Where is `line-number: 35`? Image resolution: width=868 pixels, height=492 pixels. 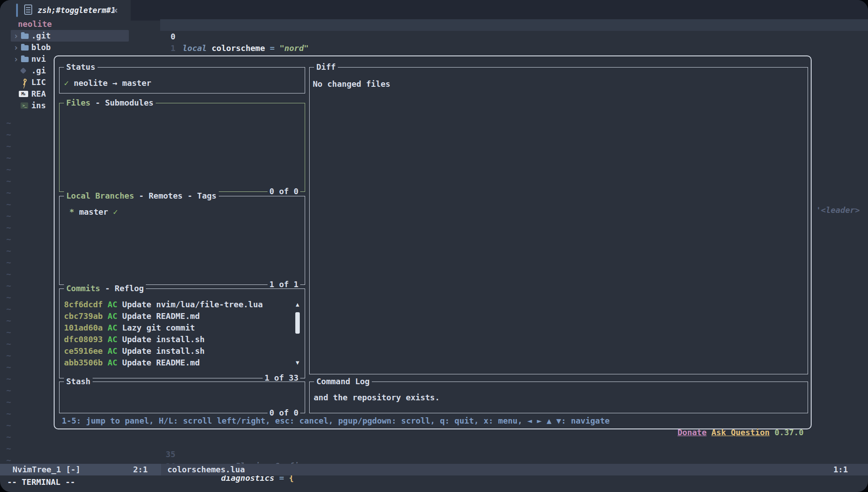
line-number: 35 is located at coordinates (164, 454).